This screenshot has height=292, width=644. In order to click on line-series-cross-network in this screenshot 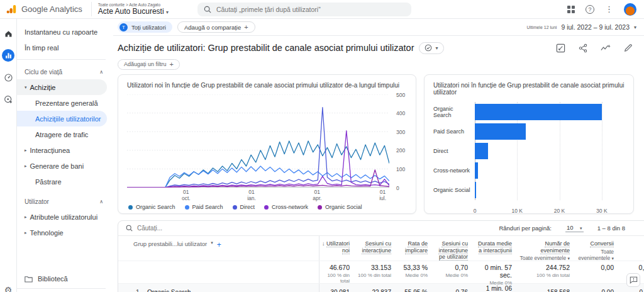, I will do `click(258, 159)`.